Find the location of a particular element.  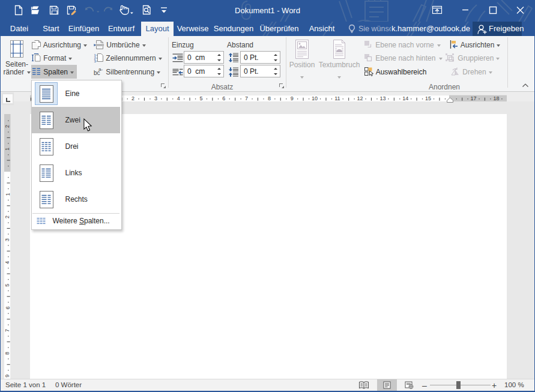

svg-text: 15 is located at coordinates (428, 98).